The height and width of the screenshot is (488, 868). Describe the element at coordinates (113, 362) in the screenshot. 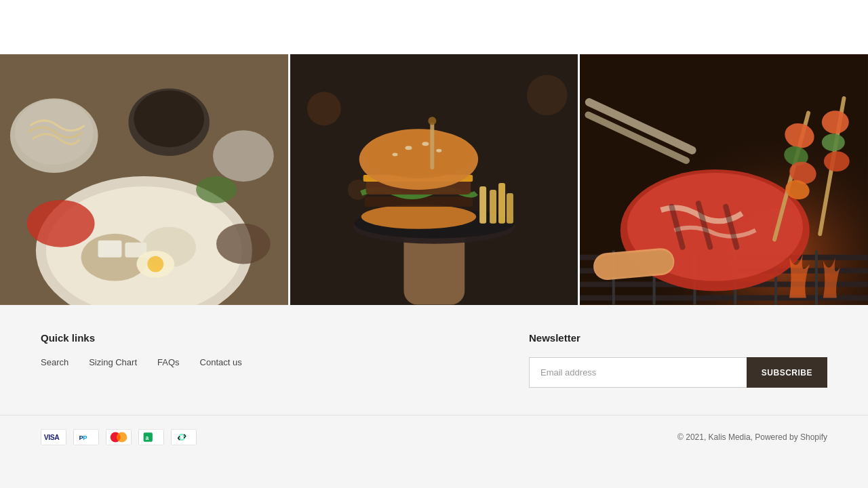

I see `quick-link-sizing-chart: Sizing Chart` at that location.